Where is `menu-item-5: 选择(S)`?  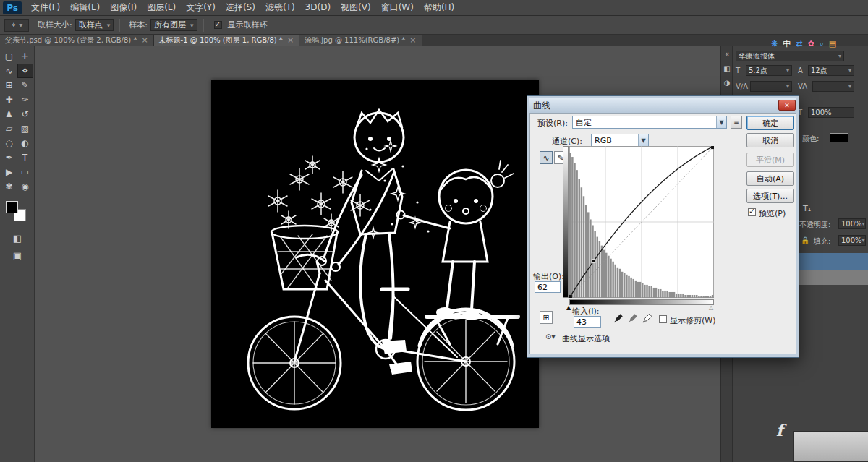 menu-item-5: 选择(S) is located at coordinates (240, 7).